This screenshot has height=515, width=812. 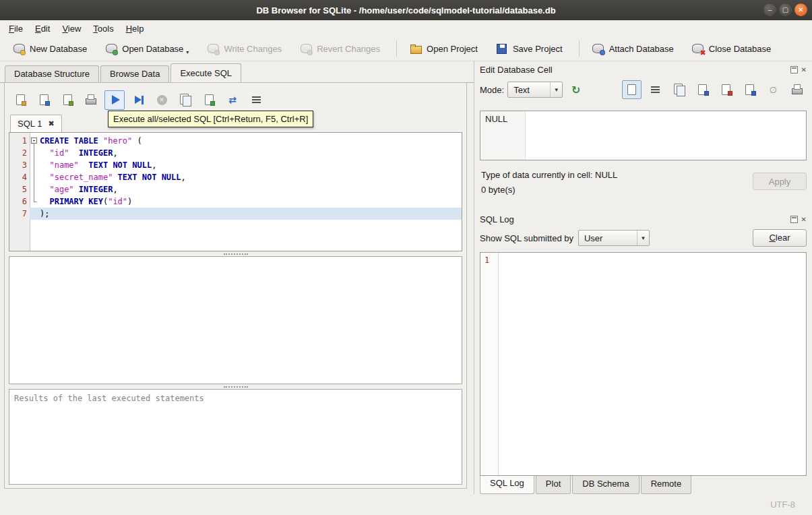 I want to click on results-message-pane: Results of the last executed statements, so click(x=236, y=437).